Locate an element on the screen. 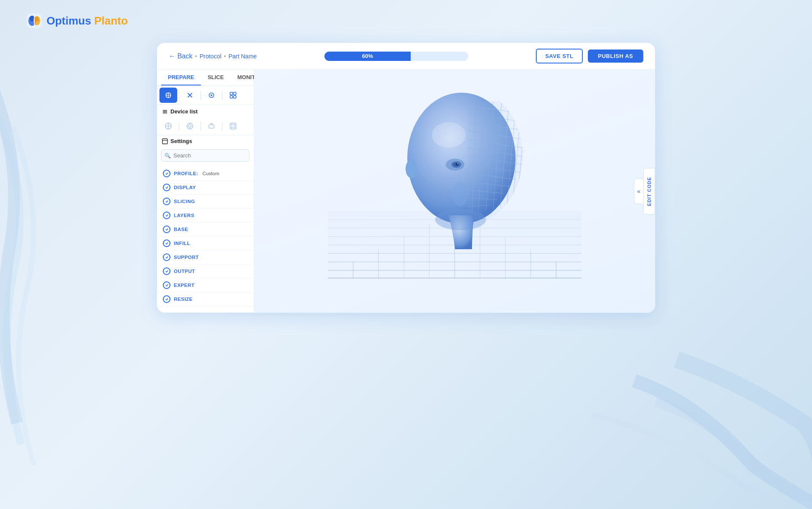  settings-label: Settings is located at coordinates (181, 141).